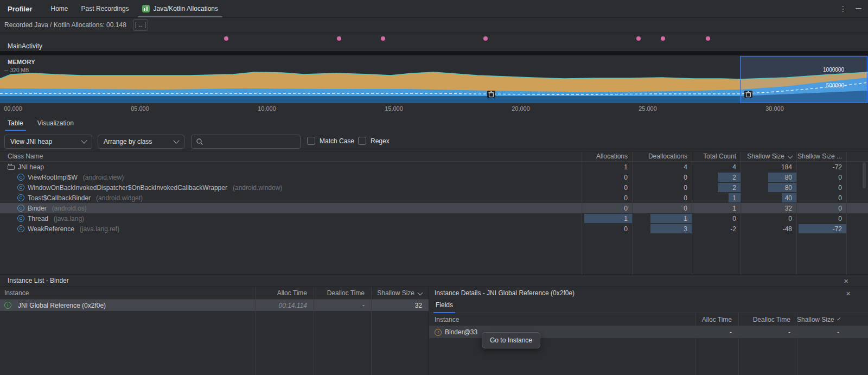  I want to click on class-name: Binder, so click(37, 208).